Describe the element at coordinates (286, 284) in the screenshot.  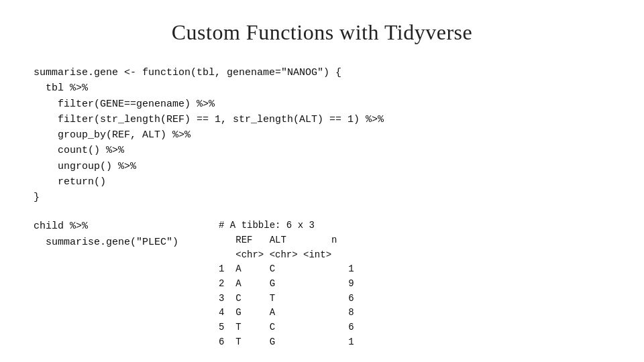
I see `output-table: # A tibble: 6 x 3 REF ALT n <chr> <chr> …` at that location.